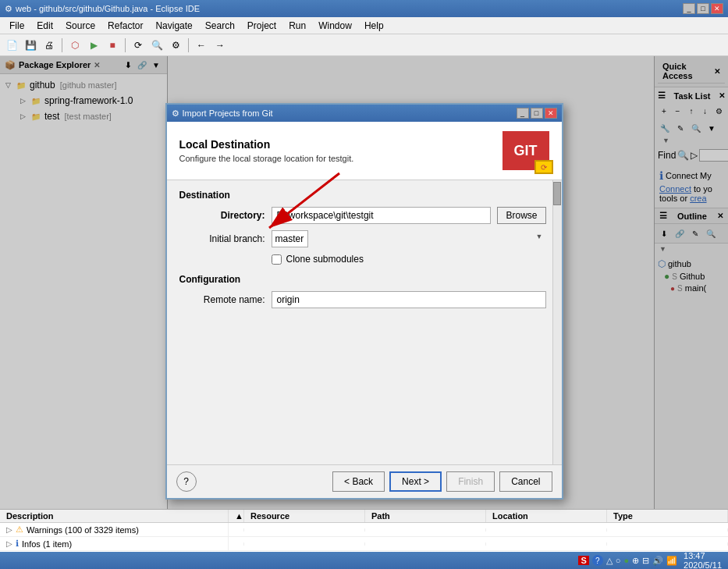 The image size is (728, 569). What do you see at coordinates (364, 532) in the screenshot?
I see `bottom-panel: Description ▲ Resource Path Location Typ…` at bounding box center [364, 532].